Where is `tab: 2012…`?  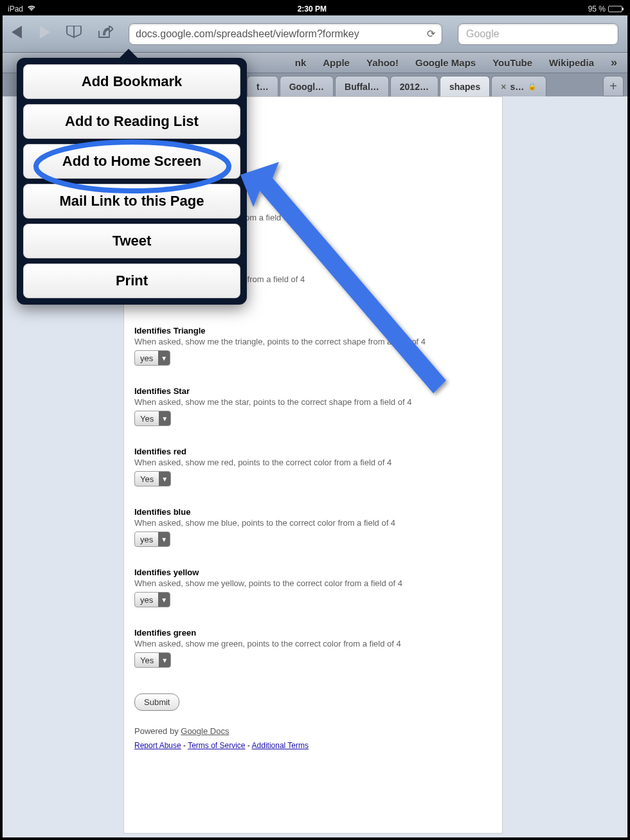 tab: 2012… is located at coordinates (414, 86).